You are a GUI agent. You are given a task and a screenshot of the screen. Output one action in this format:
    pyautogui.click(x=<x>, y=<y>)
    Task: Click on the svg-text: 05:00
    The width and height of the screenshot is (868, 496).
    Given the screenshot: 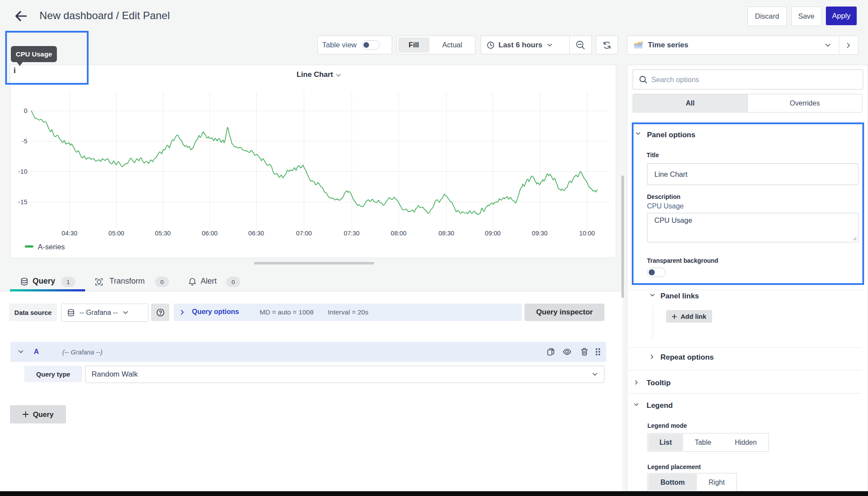 What is the action you would take?
    pyautogui.click(x=116, y=233)
    